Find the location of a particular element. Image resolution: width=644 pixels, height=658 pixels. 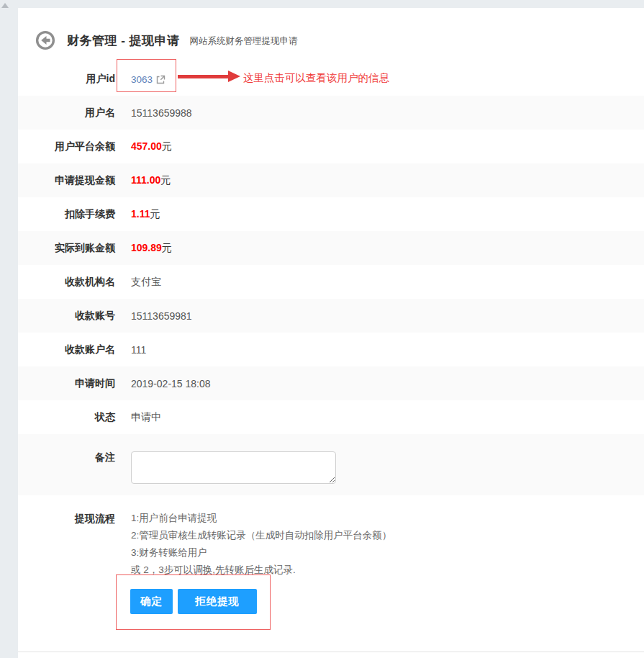

back-arrow-icon is located at coordinates (46, 40).